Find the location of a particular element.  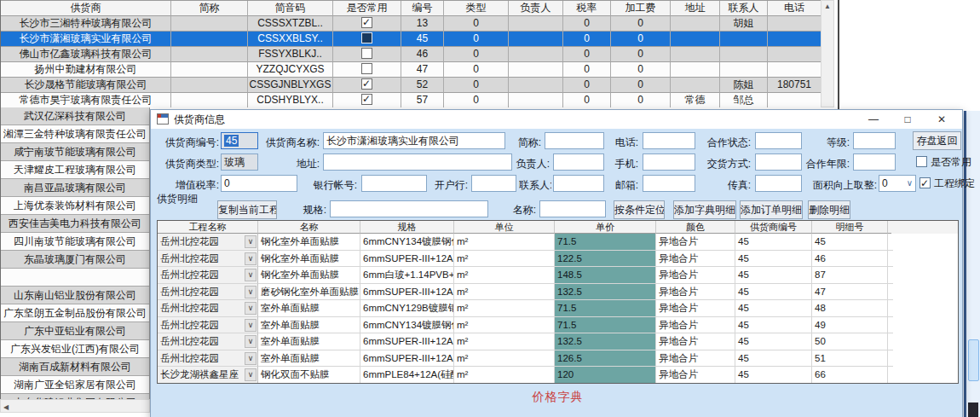

list-item: 西安佳吉美电力科技有限公司 is located at coordinates (75, 223).